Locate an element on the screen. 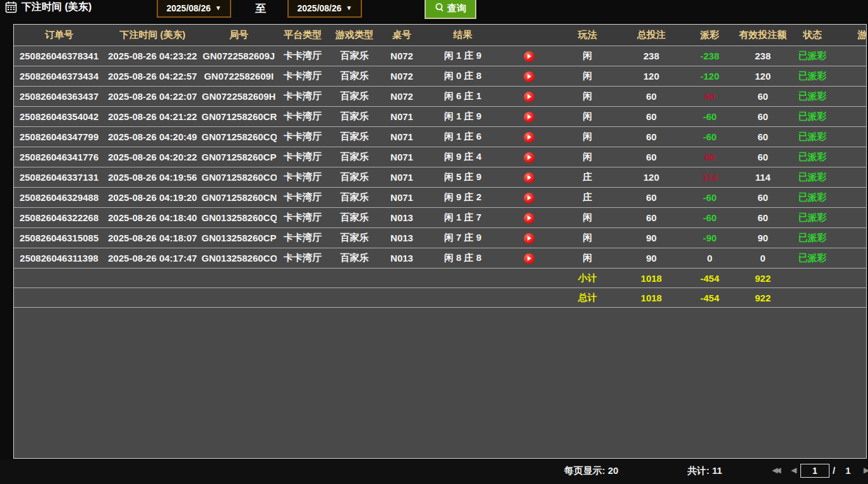 The width and height of the screenshot is (868, 484). pagination-footer: 每页显示: 20 共计: 11 ◀◀ ◀ / 1 ▶ is located at coordinates (434, 471).